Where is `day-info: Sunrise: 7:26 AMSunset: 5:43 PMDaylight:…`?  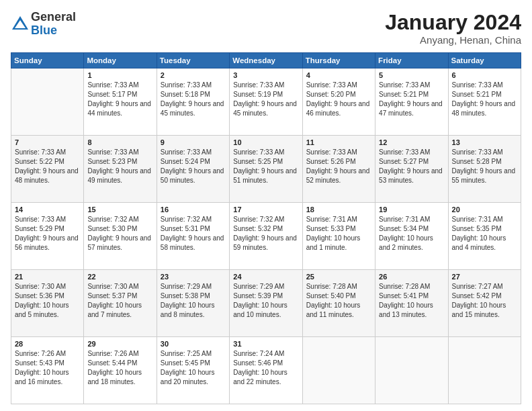 day-info: Sunrise: 7:26 AMSunset: 5:43 PMDaylight:… is located at coordinates (47, 368).